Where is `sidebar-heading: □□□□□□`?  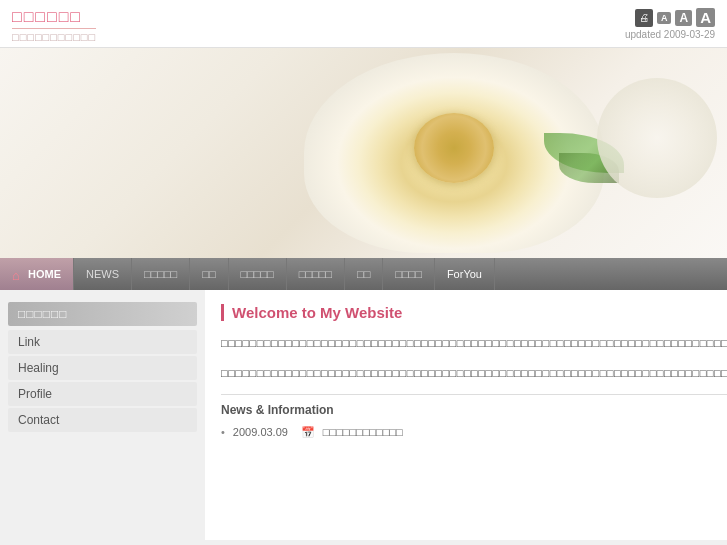 sidebar-heading: □□□□□□ is located at coordinates (102, 314).